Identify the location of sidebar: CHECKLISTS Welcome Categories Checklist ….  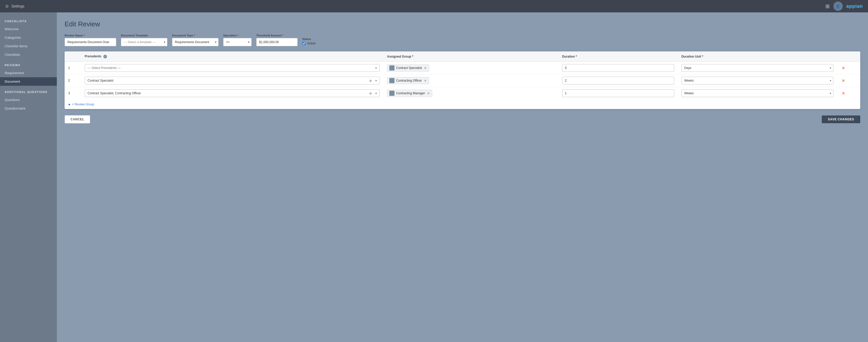
(28, 177).